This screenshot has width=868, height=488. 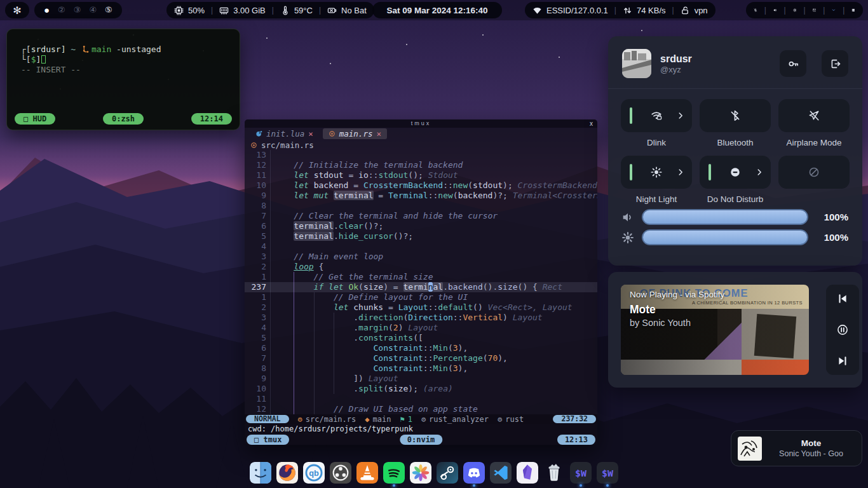 I want to click on quick-label: Do Not Disturb, so click(x=736, y=200).